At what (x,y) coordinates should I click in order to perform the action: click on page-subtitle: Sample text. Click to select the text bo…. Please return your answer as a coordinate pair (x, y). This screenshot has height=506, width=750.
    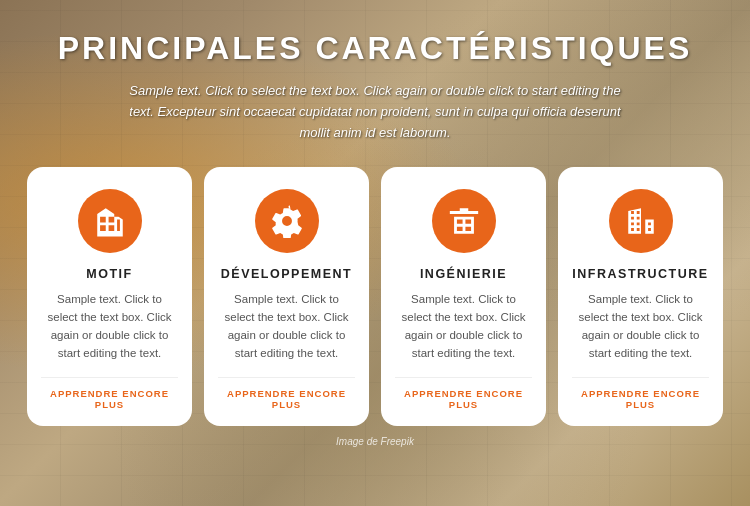
    Looking at the image, I should click on (375, 112).